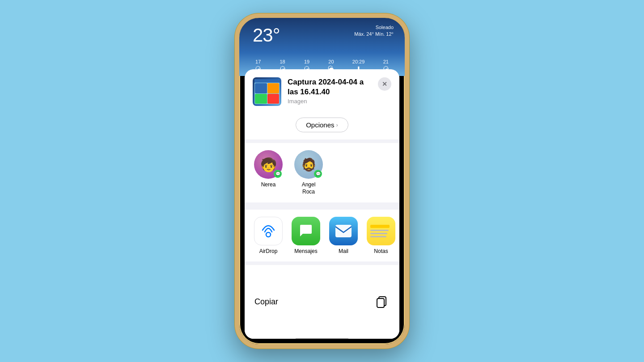 Image resolution: width=644 pixels, height=362 pixels. Describe the element at coordinates (267, 302) in the screenshot. I see `copiar-label: Copiar` at that location.